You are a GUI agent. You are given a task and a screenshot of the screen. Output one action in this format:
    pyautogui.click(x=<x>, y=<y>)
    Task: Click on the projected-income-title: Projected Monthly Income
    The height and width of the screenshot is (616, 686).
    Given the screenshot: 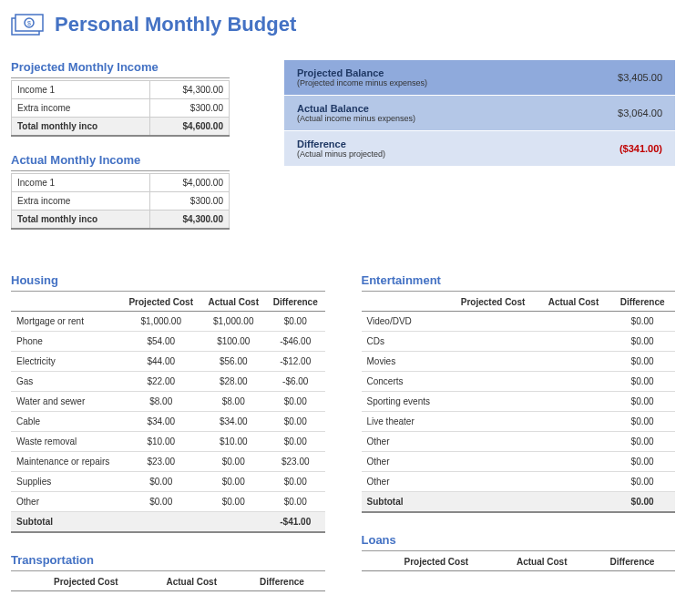 What is the action you would take?
    pyautogui.click(x=120, y=69)
    